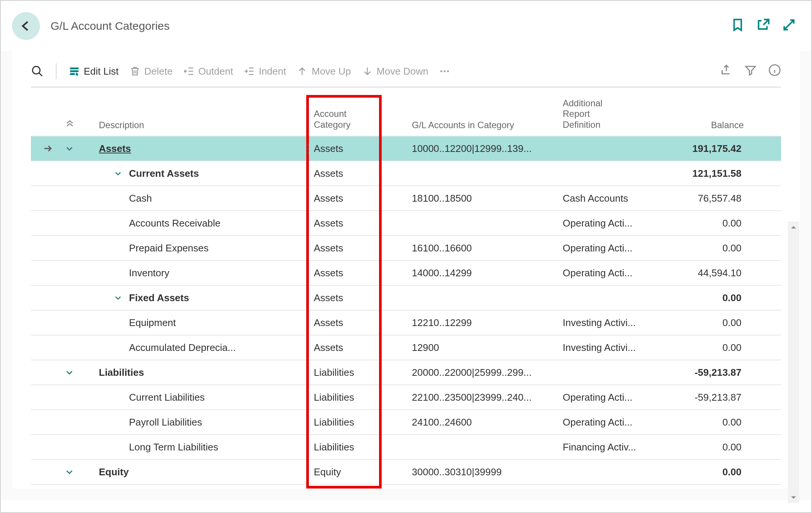  Describe the element at coordinates (406, 423) in the screenshot. I see `table-row: Payroll LiabilitiesLiabilities24100..246…` at that location.